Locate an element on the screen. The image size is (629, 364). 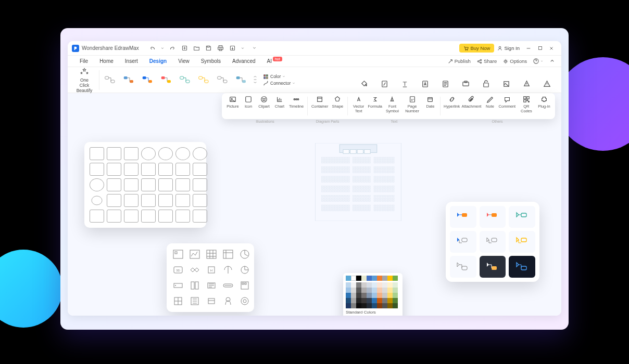
menu-symbols: Symbols is located at coordinates (211, 61).